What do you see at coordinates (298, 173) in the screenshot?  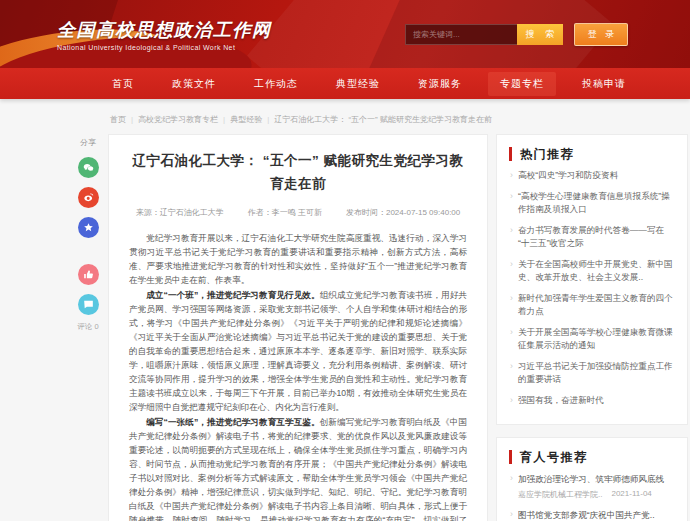 I see `article-title: 辽宁石油化工大学： “五个一” 赋能研究生党纪学习教育走在前` at bounding box center [298, 173].